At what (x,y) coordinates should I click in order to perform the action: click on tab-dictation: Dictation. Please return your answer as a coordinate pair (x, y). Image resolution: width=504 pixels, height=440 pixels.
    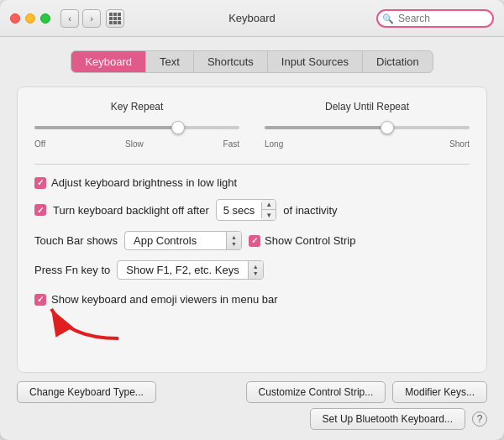
    Looking at the image, I should click on (398, 62).